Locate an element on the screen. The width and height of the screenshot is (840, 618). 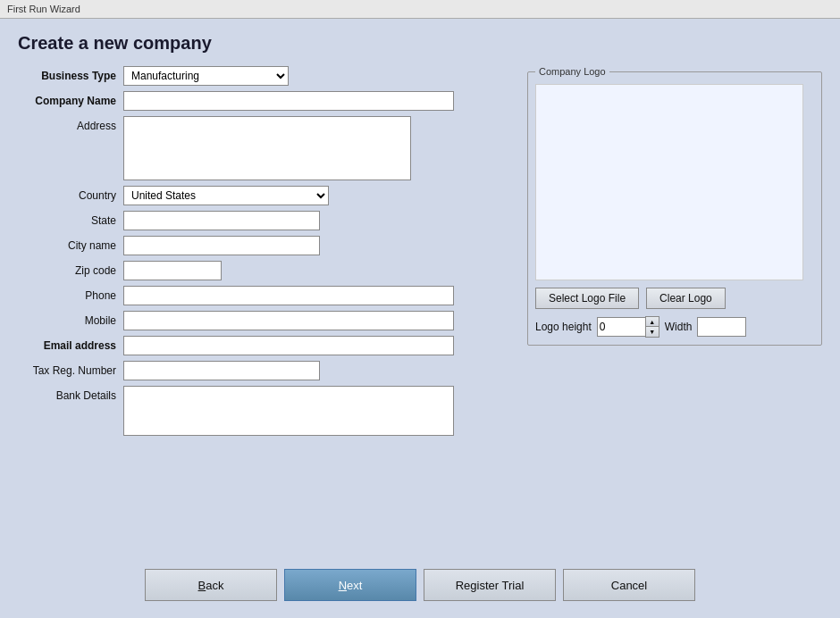
logo-preview is located at coordinates (669, 182).